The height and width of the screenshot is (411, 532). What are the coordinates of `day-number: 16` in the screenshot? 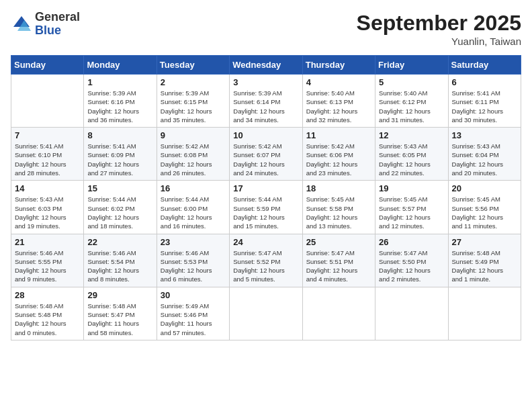 It's located at (193, 188).